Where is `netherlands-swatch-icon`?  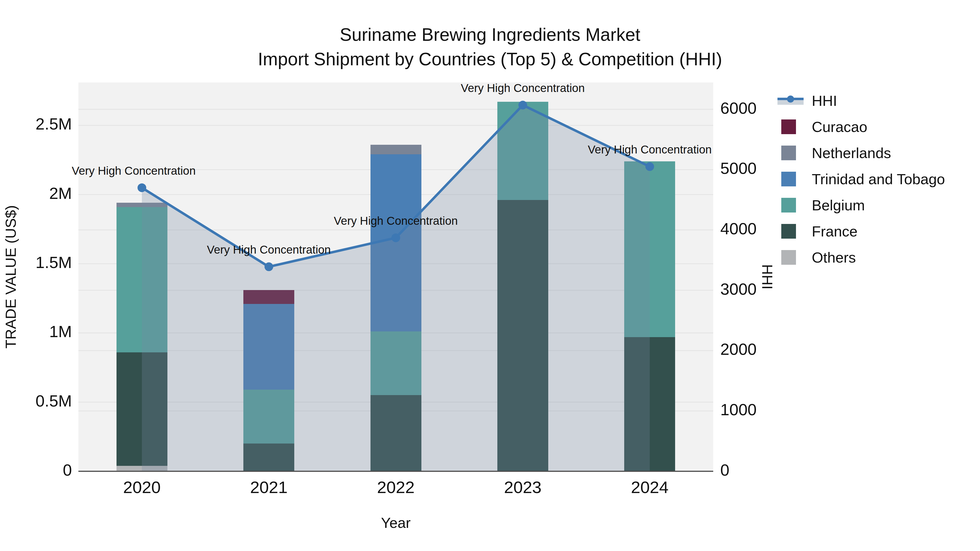
netherlands-swatch-icon is located at coordinates (789, 153).